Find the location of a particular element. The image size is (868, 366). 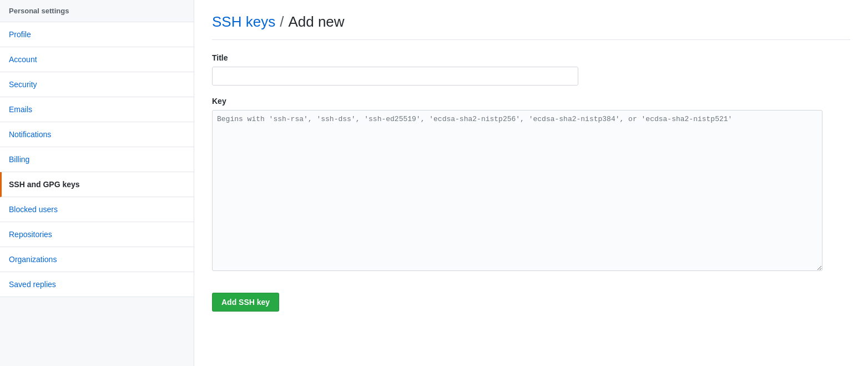

page-header: SSH keys / Add new is located at coordinates (531, 27).